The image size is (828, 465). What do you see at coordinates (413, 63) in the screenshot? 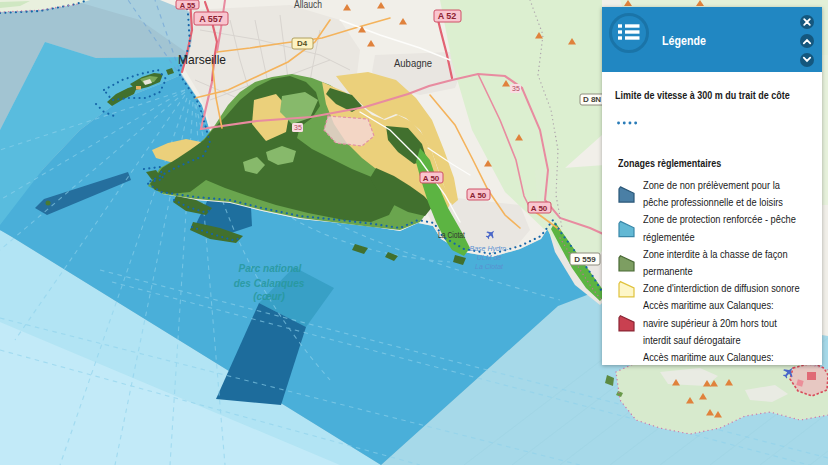
I see `svg-text: Aubagne` at bounding box center [413, 63].